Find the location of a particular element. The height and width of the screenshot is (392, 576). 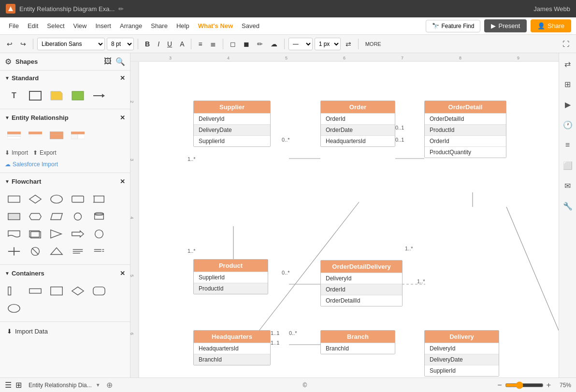

zoom-out-button: − is located at coordinates (500, 385).